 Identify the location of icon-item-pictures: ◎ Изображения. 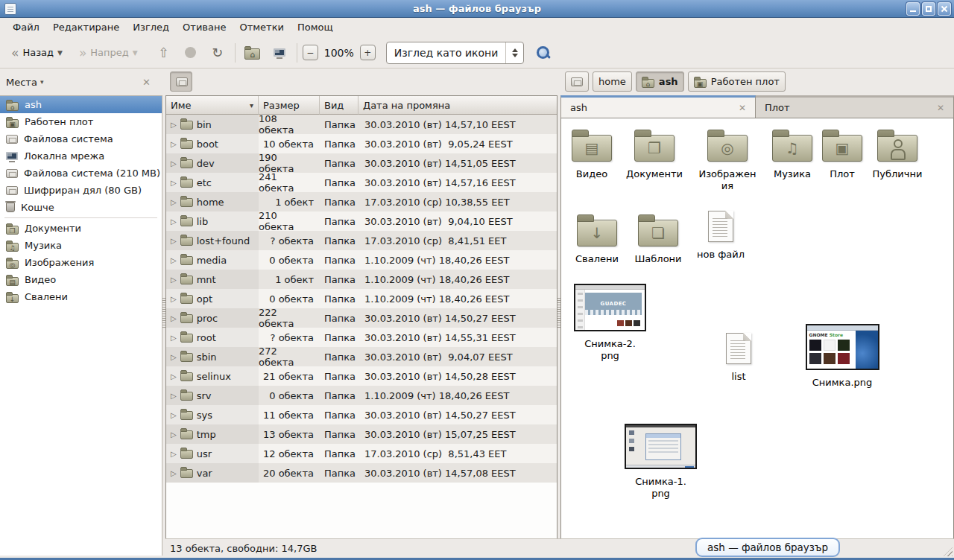
(727, 161).